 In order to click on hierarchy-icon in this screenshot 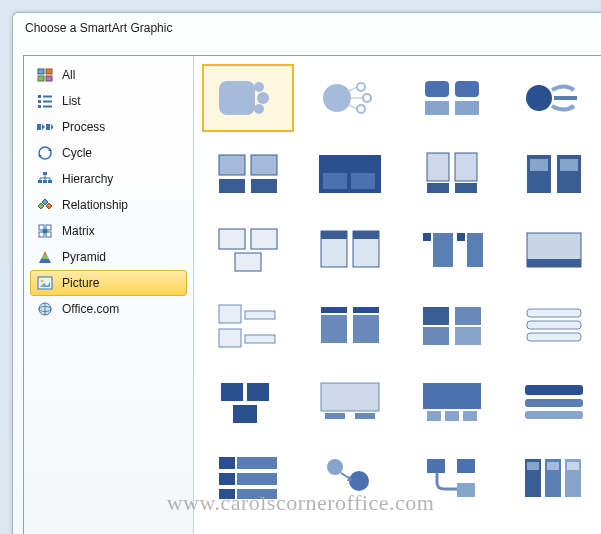, I will do `click(45, 179)`.